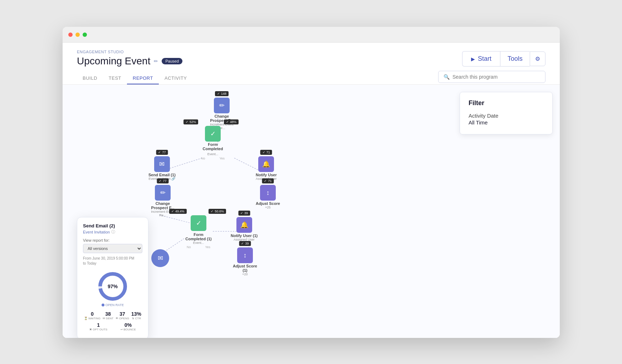 The height and width of the screenshot is (364, 622). Describe the element at coordinates (128, 327) in the screenshot. I see `stat-bounce: 0% ↩ BOUNCE` at that location.